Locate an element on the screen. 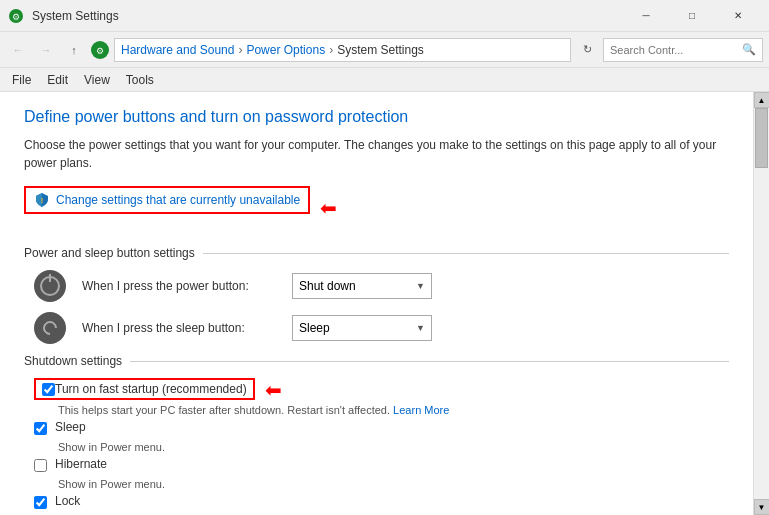 The height and width of the screenshot is (515, 769). scroll-down-button: ▼ is located at coordinates (762, 507).